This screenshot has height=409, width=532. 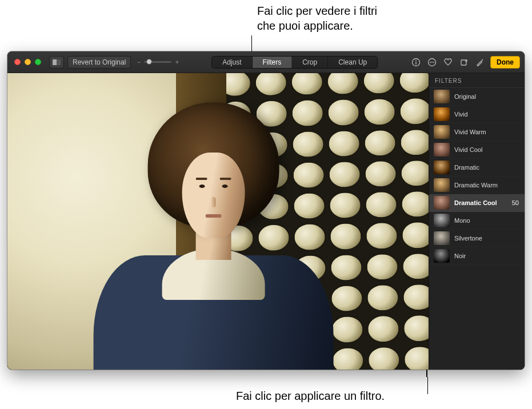 What do you see at coordinates (310, 396) in the screenshot?
I see `callout-bottom: Fai clic per applicare un filtro.` at bounding box center [310, 396].